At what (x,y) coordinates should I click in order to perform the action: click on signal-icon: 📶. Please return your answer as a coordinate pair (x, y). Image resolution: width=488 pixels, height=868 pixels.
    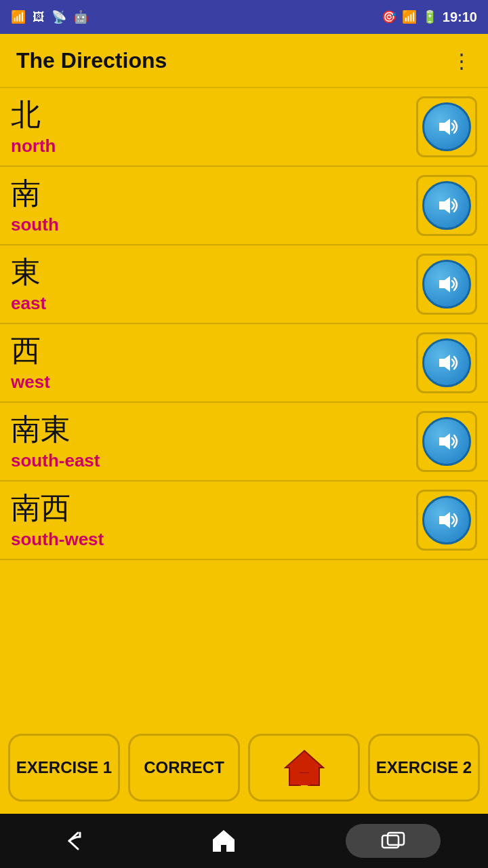
    Looking at the image, I should click on (409, 17).